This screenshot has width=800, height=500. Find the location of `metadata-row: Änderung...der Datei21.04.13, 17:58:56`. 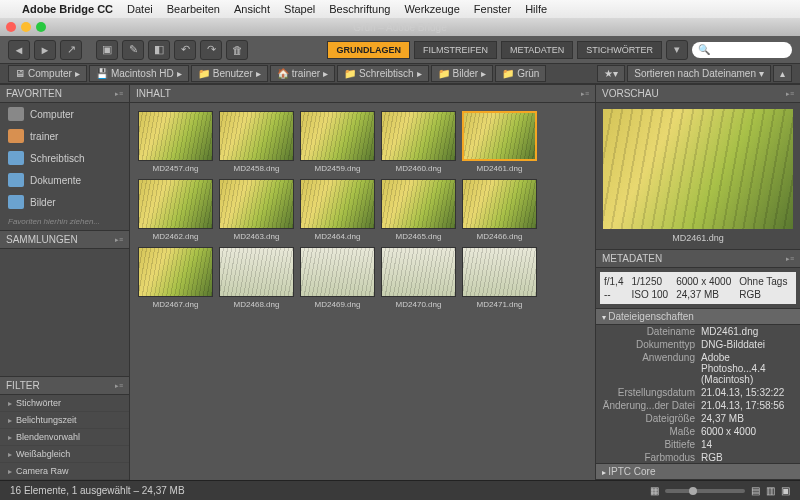

metadata-row: Änderung...der Datei21.04.13, 17:58:56 is located at coordinates (698, 406).